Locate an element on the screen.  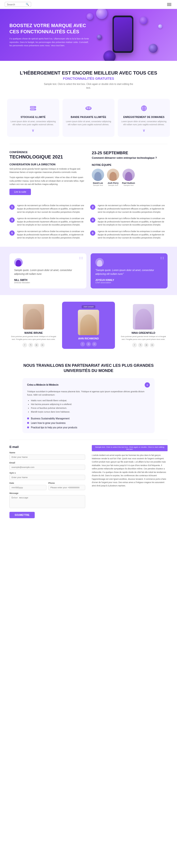
team-card-marie: MARIE BRUNE Duis pulvinar perat granda h… is located at coordinates (34, 326).